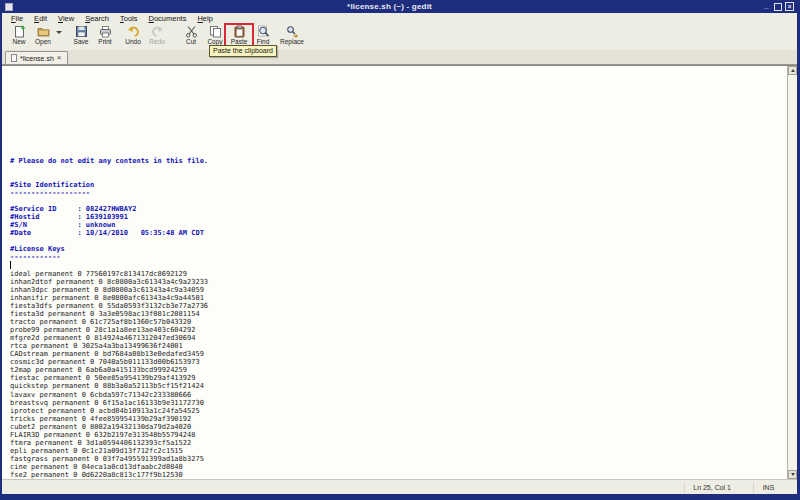  Describe the element at coordinates (157, 35) in the screenshot. I see `redo-button: Redo` at that location.